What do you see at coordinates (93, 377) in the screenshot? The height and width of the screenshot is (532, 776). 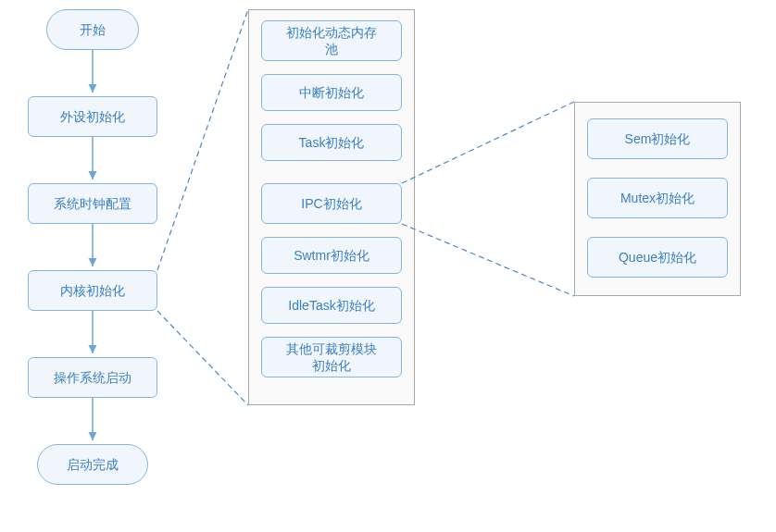 I see `os-start-label: 操作系统启动` at bounding box center [93, 377].